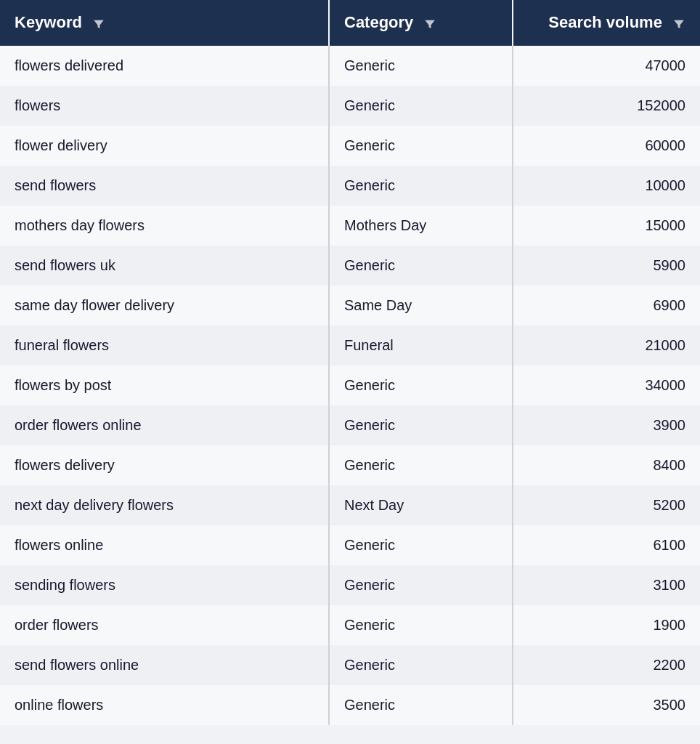  I want to click on keyword-cell: flowers, so click(164, 106).